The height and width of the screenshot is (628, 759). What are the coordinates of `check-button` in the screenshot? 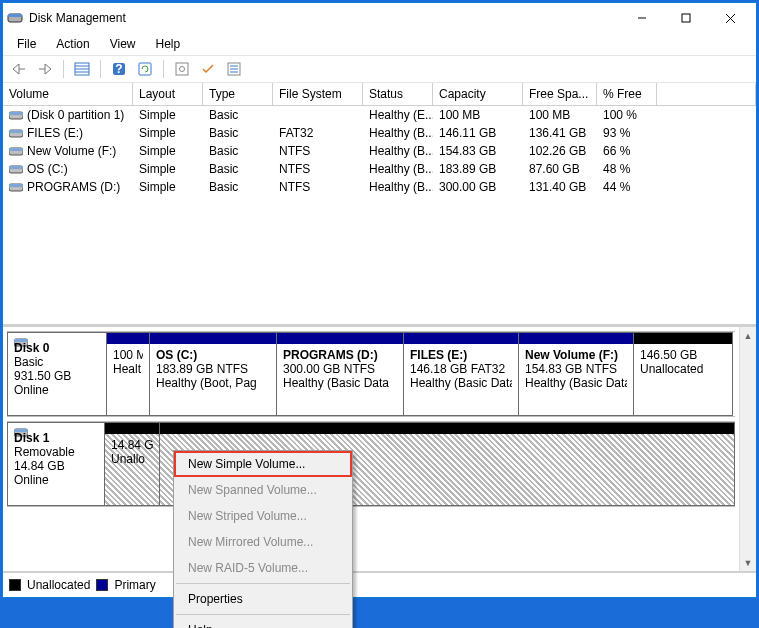 It's located at (208, 69).